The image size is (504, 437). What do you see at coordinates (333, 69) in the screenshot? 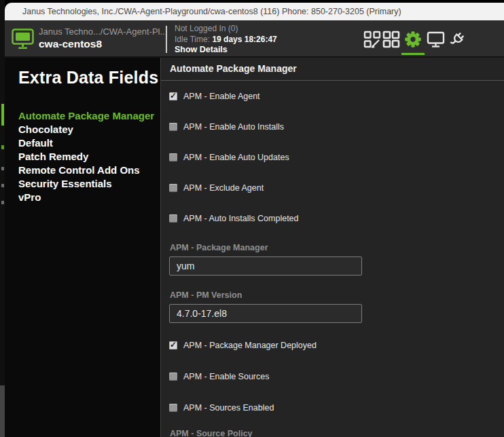
I see `panel-title: Automate Package Manager` at bounding box center [333, 69].